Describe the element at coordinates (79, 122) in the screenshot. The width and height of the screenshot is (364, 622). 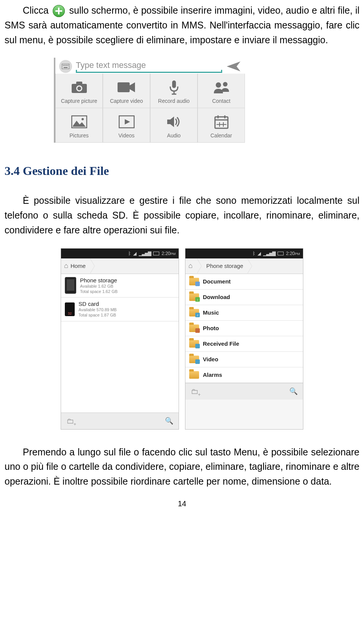
I see `image-icon` at that location.